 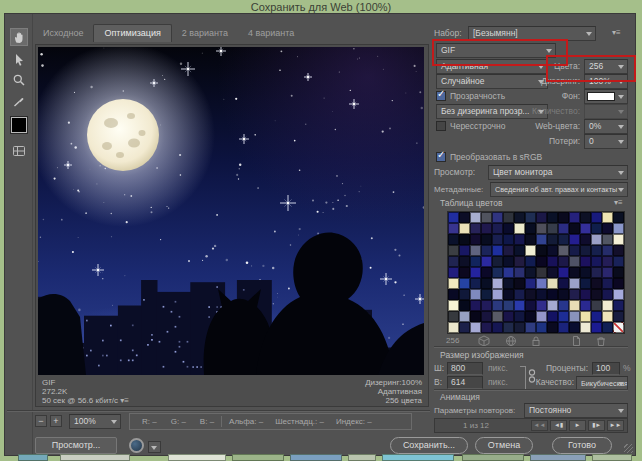 What do you see at coordinates (576, 410) in the screenshot?
I see `loop-options-select: Постоянно` at bounding box center [576, 410].